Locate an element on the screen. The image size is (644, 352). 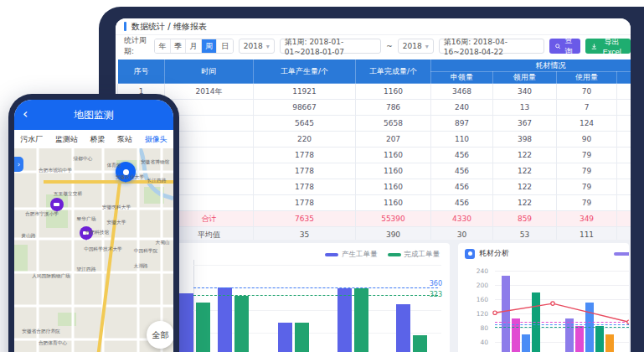
range-tilde: ~ is located at coordinates (389, 46).